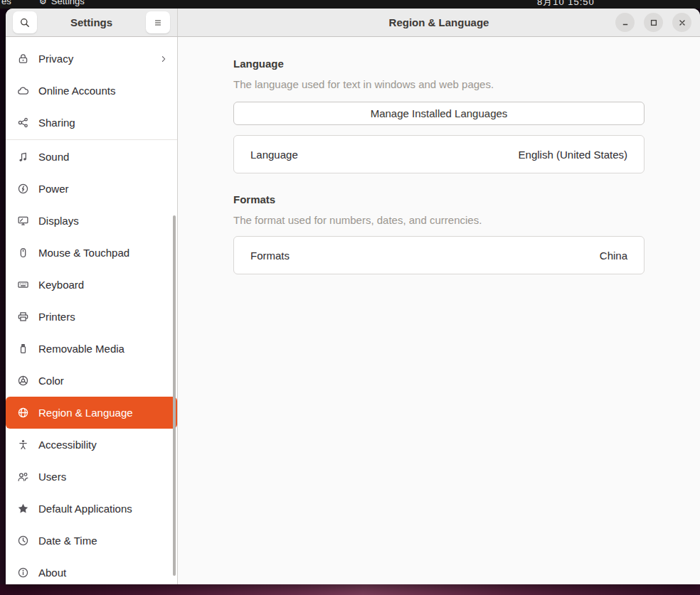  What do you see at coordinates (51, 381) in the screenshot?
I see `sidebar-item-label: Color` at bounding box center [51, 381].